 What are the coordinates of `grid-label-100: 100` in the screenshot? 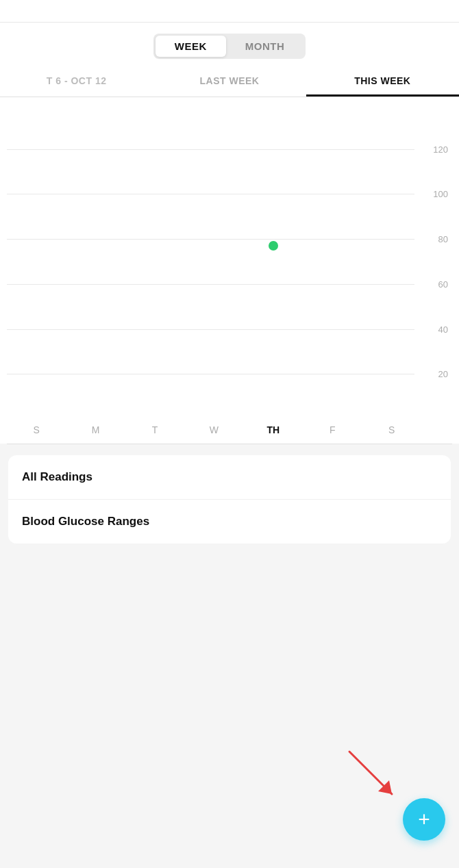 It's located at (441, 194).